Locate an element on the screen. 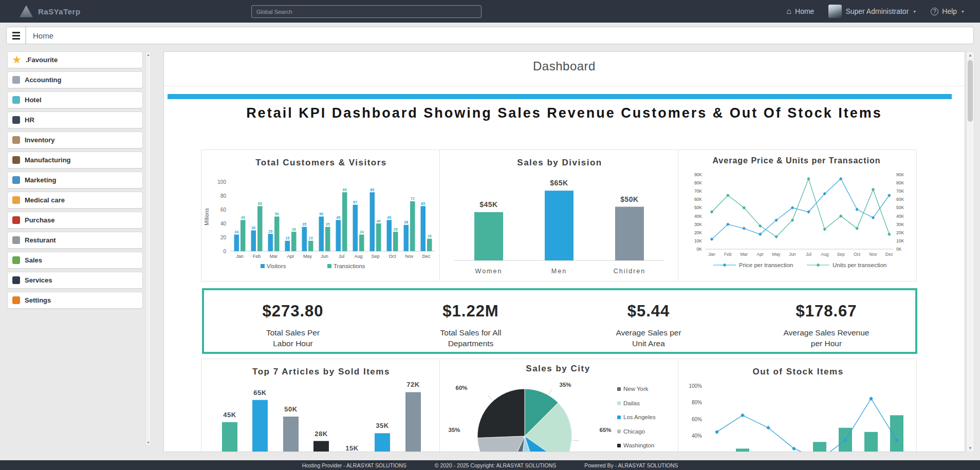 The image size is (980, 470). svg-text: 0K is located at coordinates (700, 249).